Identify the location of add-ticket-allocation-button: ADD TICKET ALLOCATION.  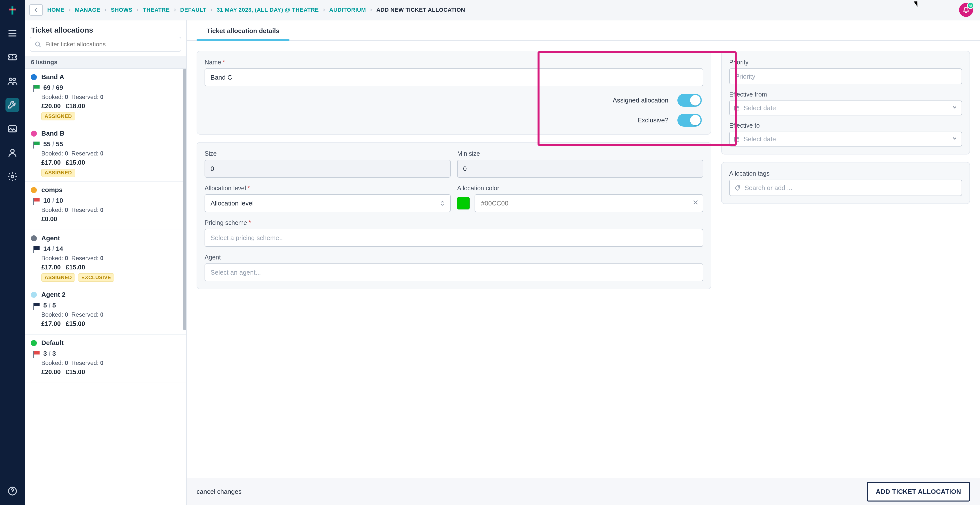
(918, 492).